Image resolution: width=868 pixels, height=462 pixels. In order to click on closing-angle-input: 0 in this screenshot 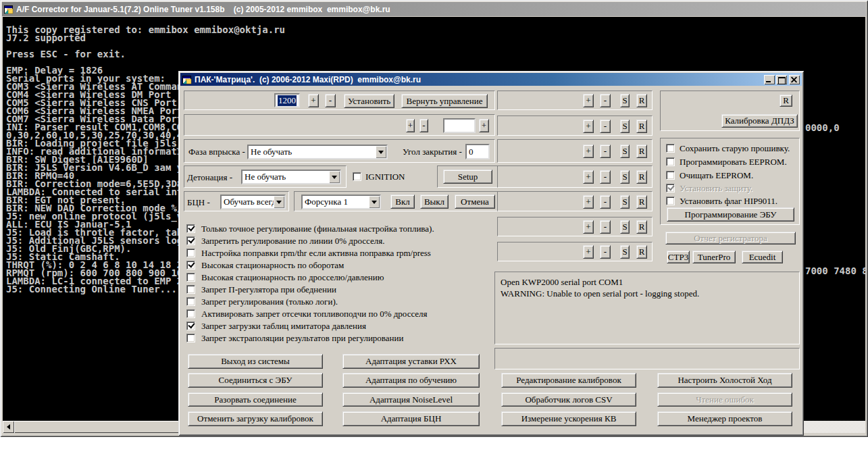, I will do `click(478, 151)`.